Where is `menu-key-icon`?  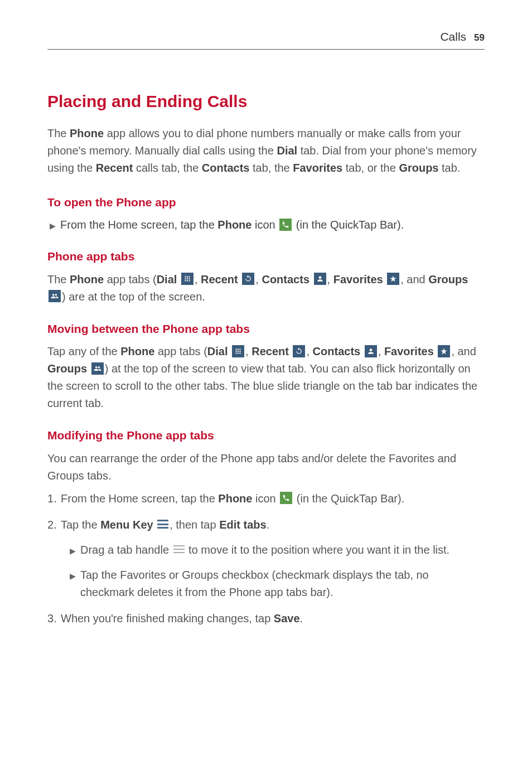
menu-key-icon is located at coordinates (163, 524).